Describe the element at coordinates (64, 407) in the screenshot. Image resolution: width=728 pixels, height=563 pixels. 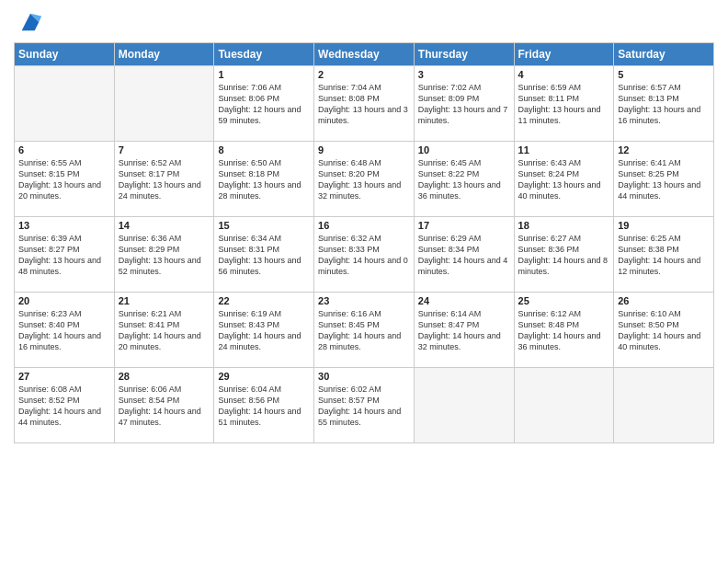
I see `day-info: Sunrise: 6:08 AMSunset: 8:52 PMDaylight:…` at that location.